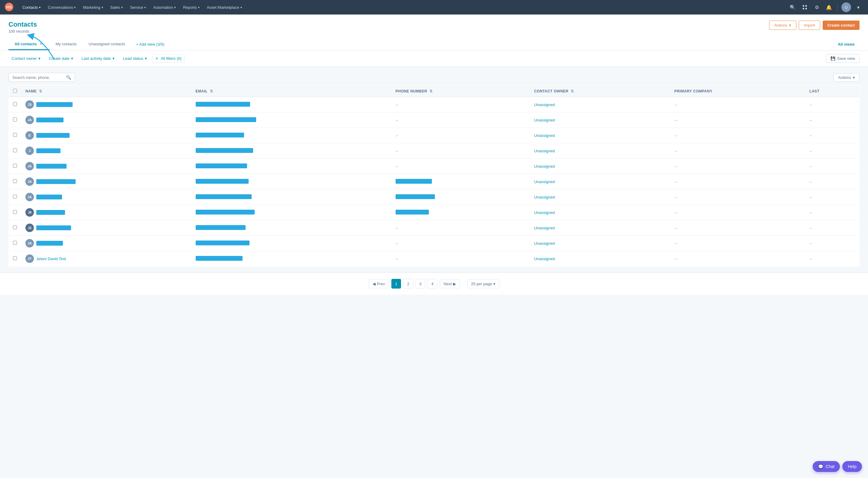 Image resolution: width=868 pixels, height=478 pixels. Describe the element at coordinates (846, 77) in the screenshot. I see `table-actions-button: Actions ▾` at that location.